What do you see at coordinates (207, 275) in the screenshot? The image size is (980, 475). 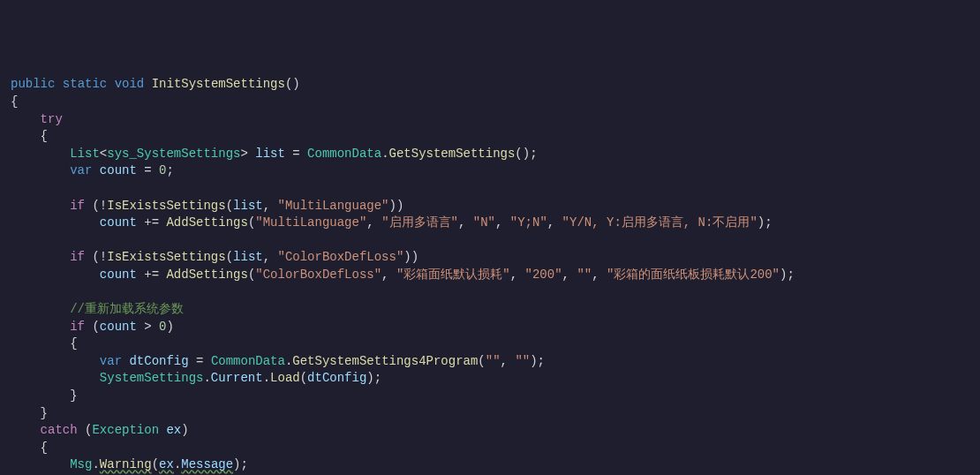 I see `method-call: AddSettings` at bounding box center [207, 275].